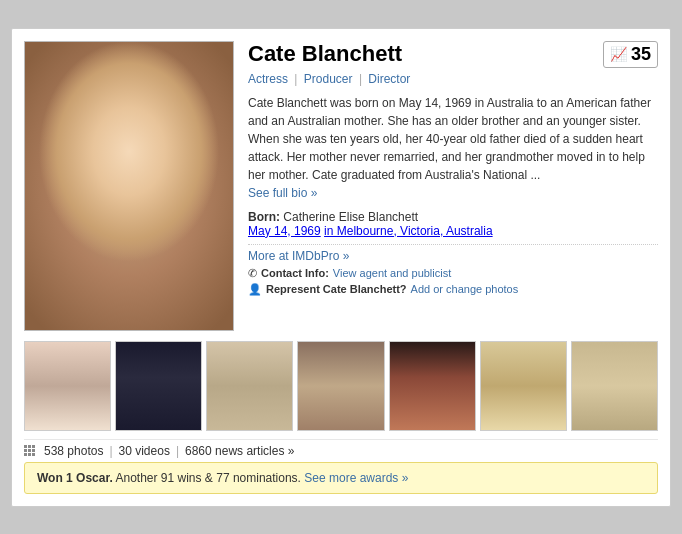 The width and height of the screenshot is (682, 534). What do you see at coordinates (74, 451) in the screenshot?
I see `photos-count-link: 538 photos` at bounding box center [74, 451].